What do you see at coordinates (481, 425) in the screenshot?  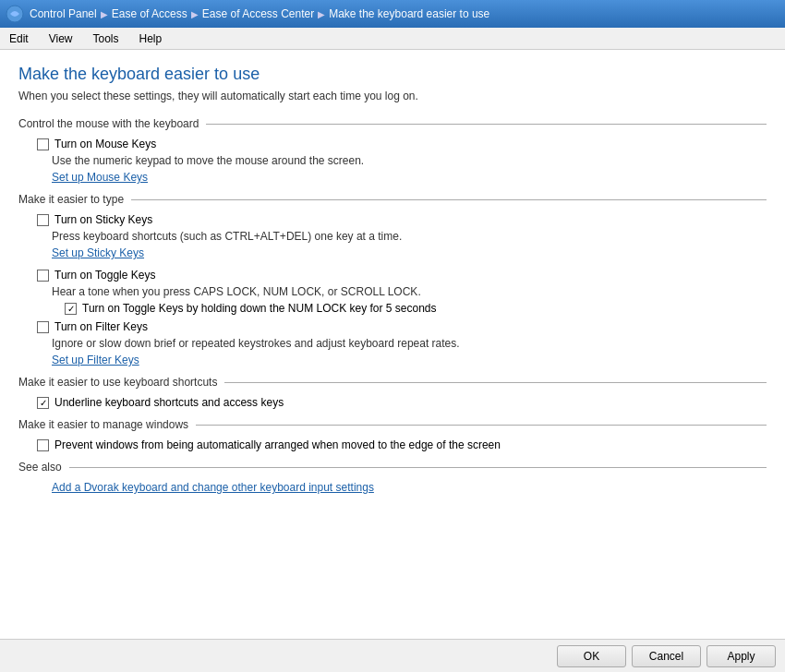 I see `section-divider-windows` at bounding box center [481, 425].